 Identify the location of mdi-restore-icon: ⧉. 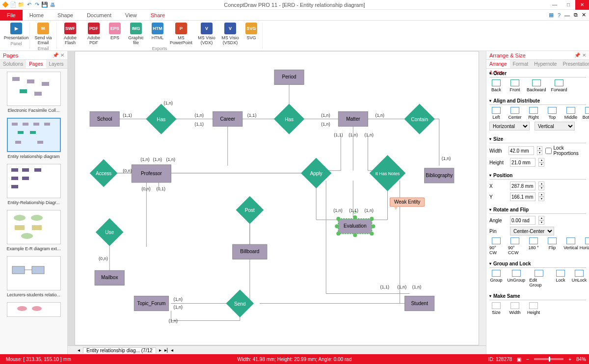
(576, 15).